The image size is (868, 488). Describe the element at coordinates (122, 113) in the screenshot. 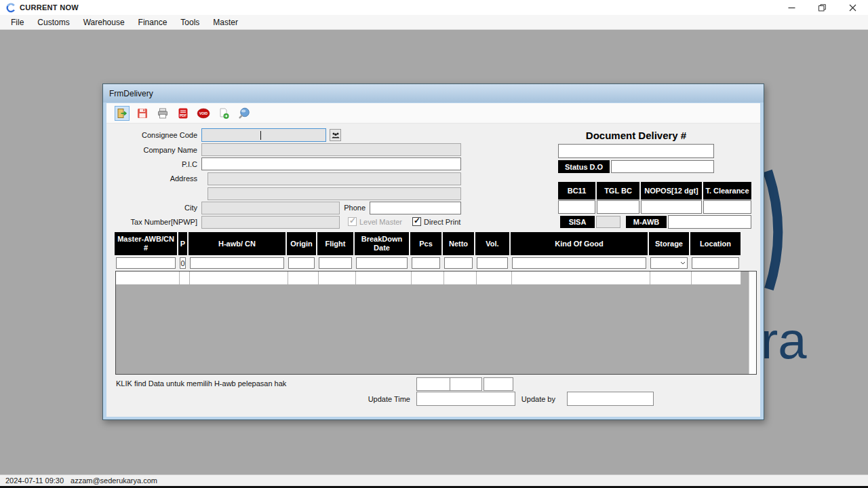

I see `exit-icon` at that location.